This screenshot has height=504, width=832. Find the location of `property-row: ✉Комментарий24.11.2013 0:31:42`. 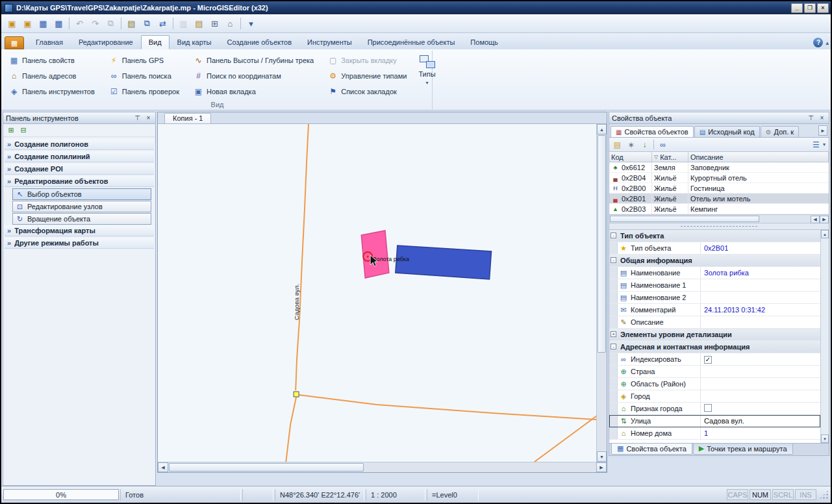

property-row: ✉Комментарий24.11.2013 0:31:42 is located at coordinates (714, 310).